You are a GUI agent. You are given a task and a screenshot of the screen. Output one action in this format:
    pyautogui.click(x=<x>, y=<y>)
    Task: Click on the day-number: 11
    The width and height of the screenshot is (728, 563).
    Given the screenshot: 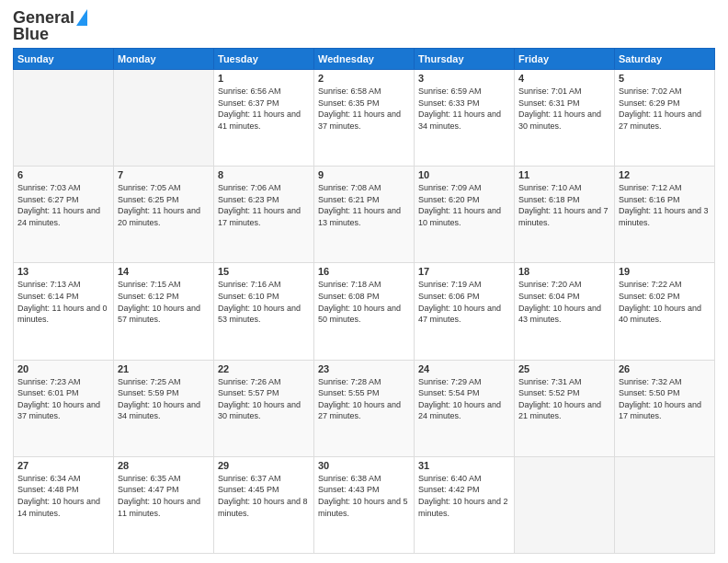 What is the action you would take?
    pyautogui.click(x=564, y=175)
    